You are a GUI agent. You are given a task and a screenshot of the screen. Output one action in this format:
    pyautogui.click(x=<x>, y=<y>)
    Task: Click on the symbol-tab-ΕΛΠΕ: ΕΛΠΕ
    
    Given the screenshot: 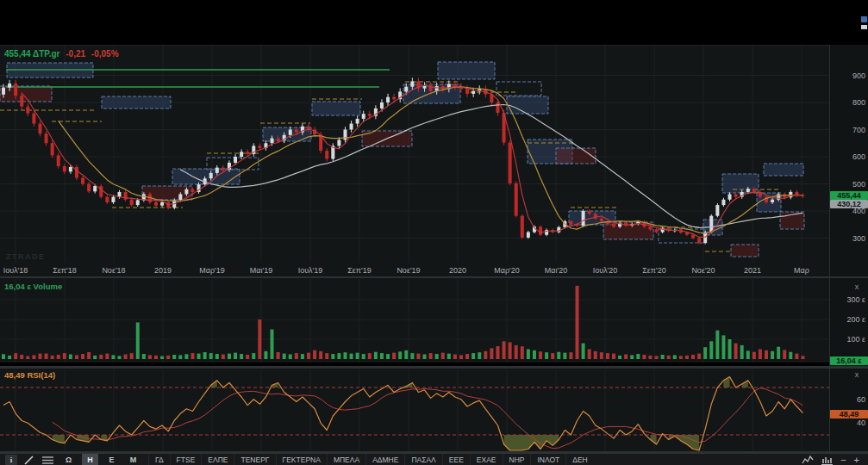 What is the action you would take?
    pyautogui.click(x=217, y=460)
    